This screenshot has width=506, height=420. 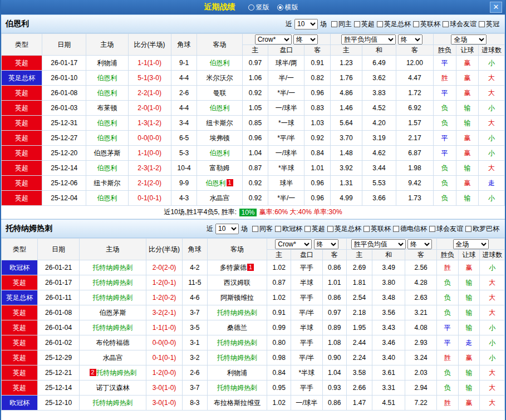 I want to click on outcome-result: 胜, so click(x=444, y=78).